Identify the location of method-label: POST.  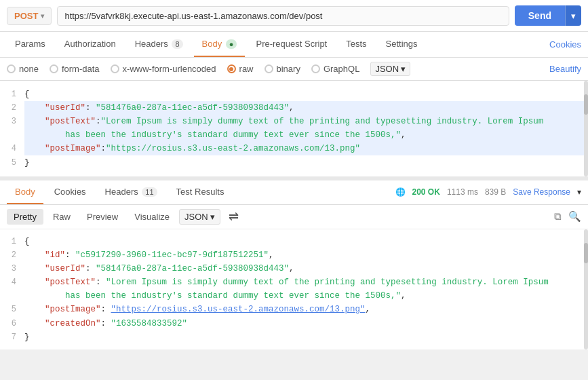
(26, 16).